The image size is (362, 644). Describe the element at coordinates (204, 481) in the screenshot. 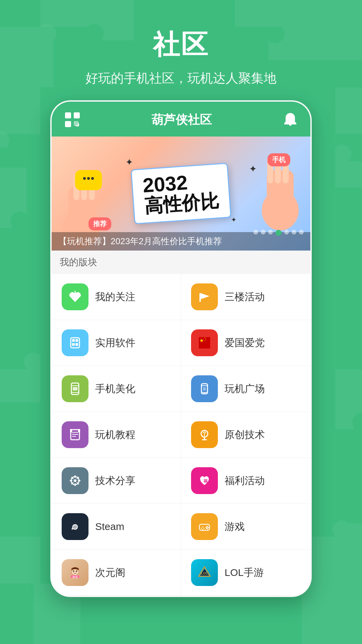

I see `welfare-icon: 福` at that location.